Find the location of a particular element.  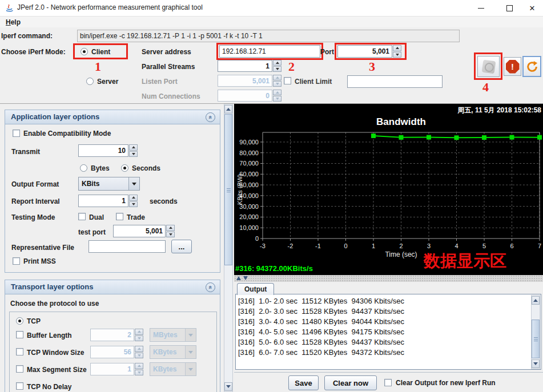

parallel-streams-label: Parallel Streams is located at coordinates (168, 67).